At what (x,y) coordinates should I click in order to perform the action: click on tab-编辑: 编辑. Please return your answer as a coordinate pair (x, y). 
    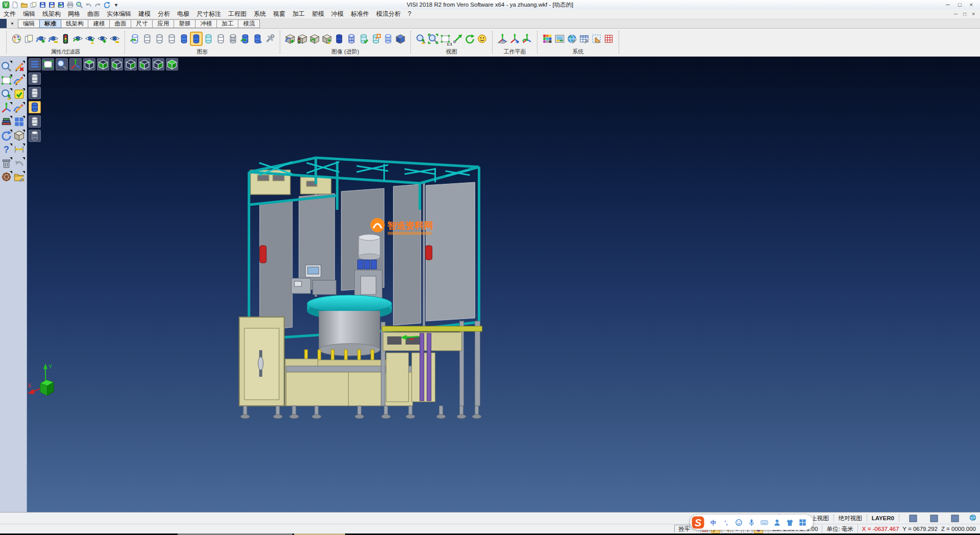
    Looking at the image, I should click on (29, 23).